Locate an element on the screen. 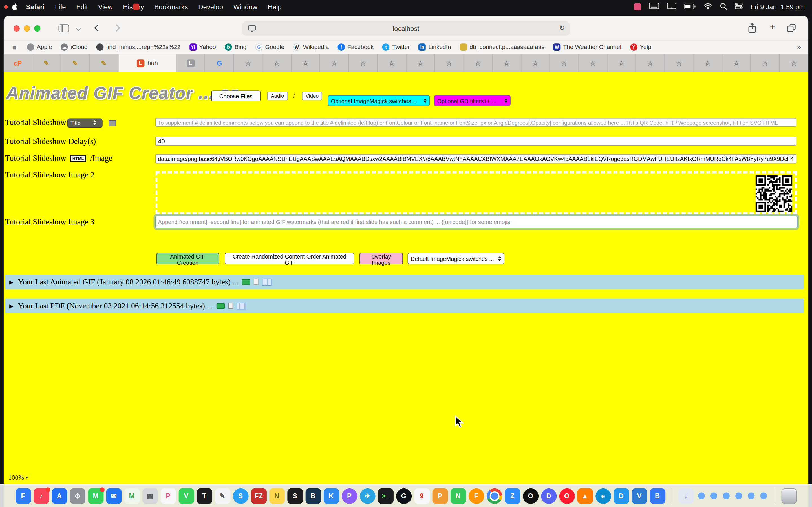 The image size is (812, 507). tab-blank-star-7: ☆ is located at coordinates (421, 63).